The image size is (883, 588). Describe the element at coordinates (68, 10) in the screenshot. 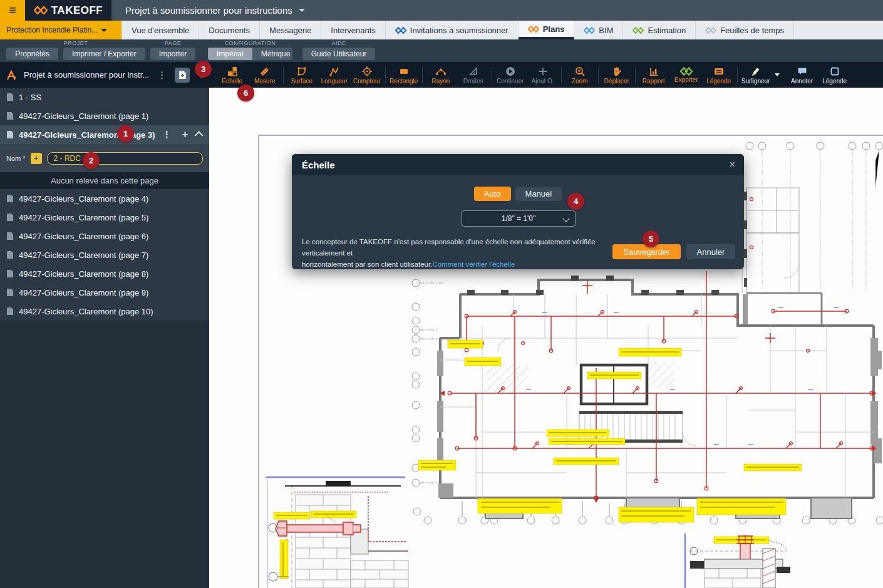

I see `app-logo: TAKEOFF` at that location.